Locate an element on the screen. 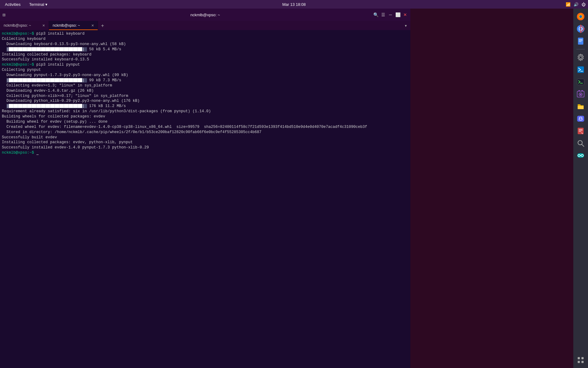  dock-text-editor is located at coordinates (581, 131).